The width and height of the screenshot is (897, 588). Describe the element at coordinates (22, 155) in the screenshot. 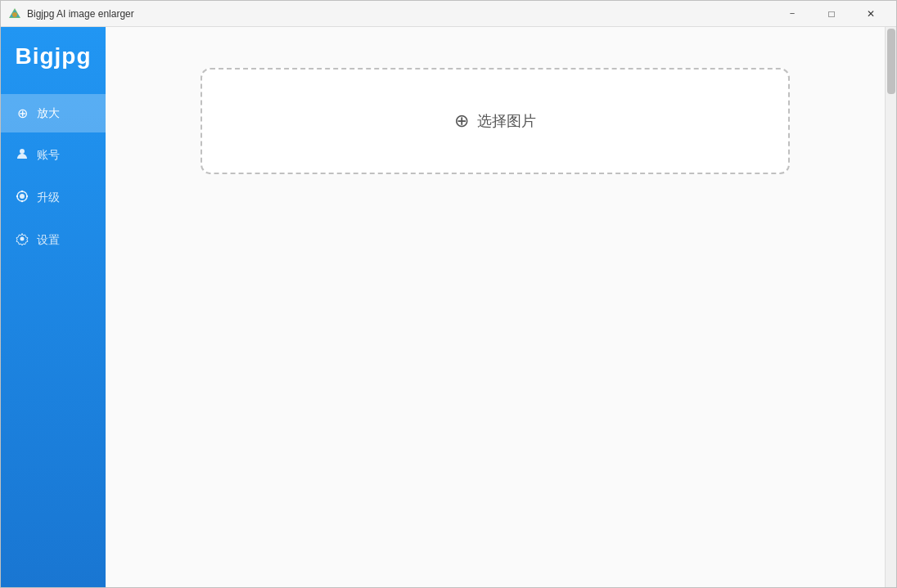

I see `account-icon` at that location.